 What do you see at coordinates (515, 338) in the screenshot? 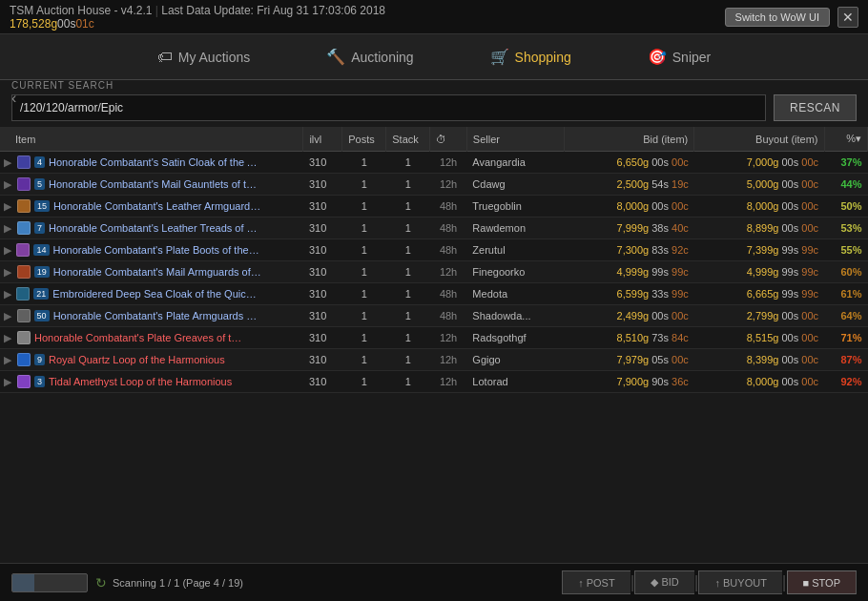
I see `seller-cell: Radsgothgf` at bounding box center [515, 338].